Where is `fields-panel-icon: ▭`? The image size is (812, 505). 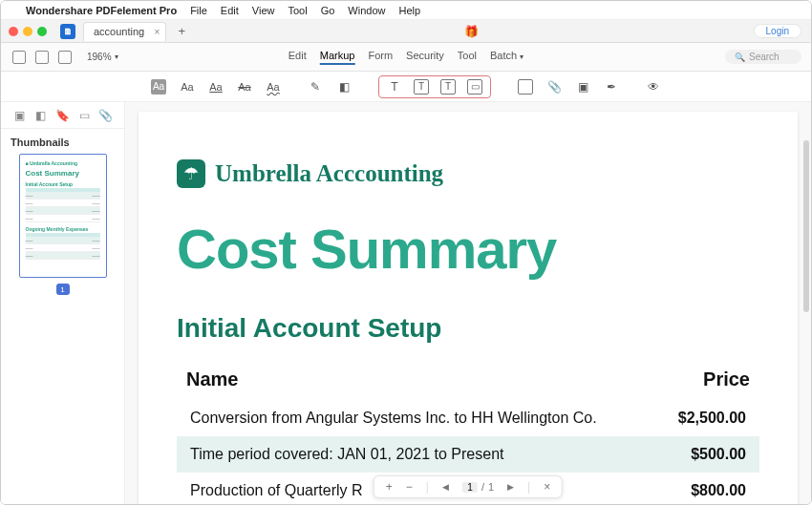 fields-panel-icon: ▭ is located at coordinates (84, 116).